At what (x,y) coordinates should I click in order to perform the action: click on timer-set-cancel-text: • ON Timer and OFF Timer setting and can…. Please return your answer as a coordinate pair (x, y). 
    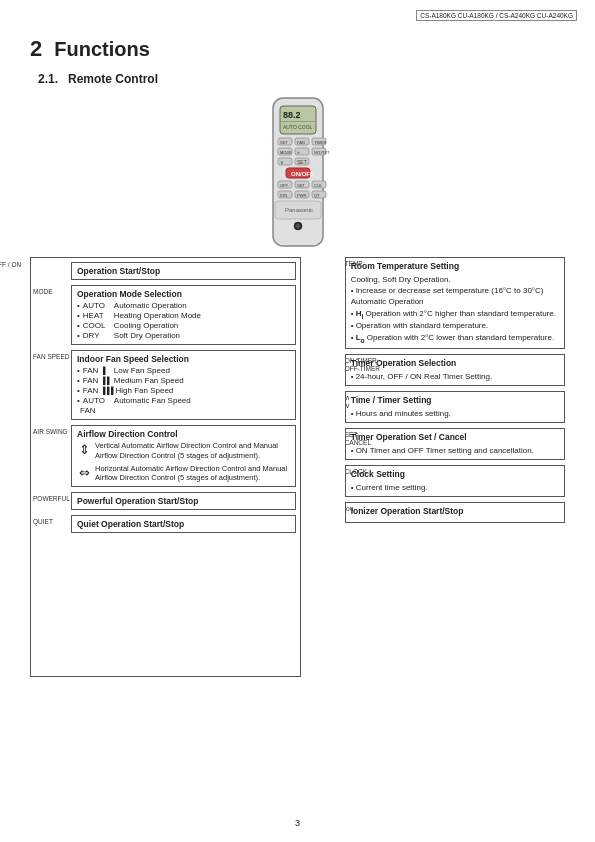
    Looking at the image, I should click on (455, 450).